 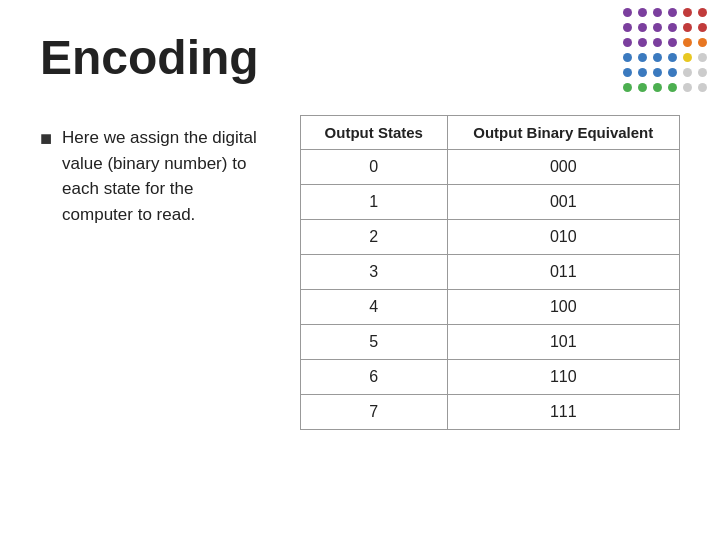 I want to click on table-row: 1001, so click(x=490, y=202).